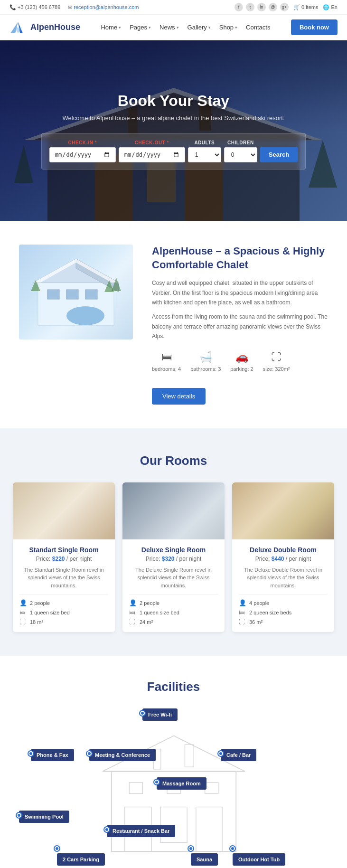 This screenshot has height=868, width=347. I want to click on search-button: Search, so click(279, 155).